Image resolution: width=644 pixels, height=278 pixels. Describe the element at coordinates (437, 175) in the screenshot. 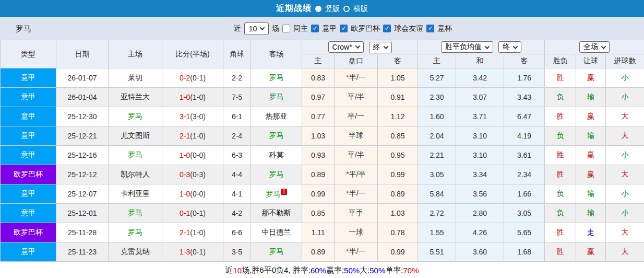

I see `avg-home: 3.05` at that location.